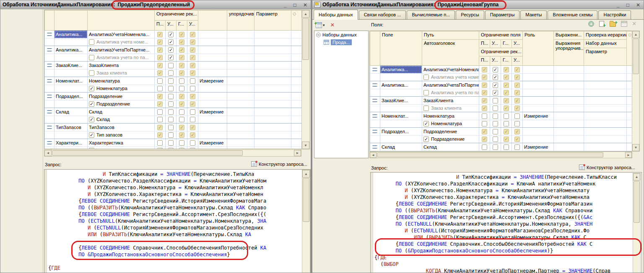 This screenshot has width=644, height=273. I want to click on fields-vscrollbar: ▲ ▼, so click(636, 91).